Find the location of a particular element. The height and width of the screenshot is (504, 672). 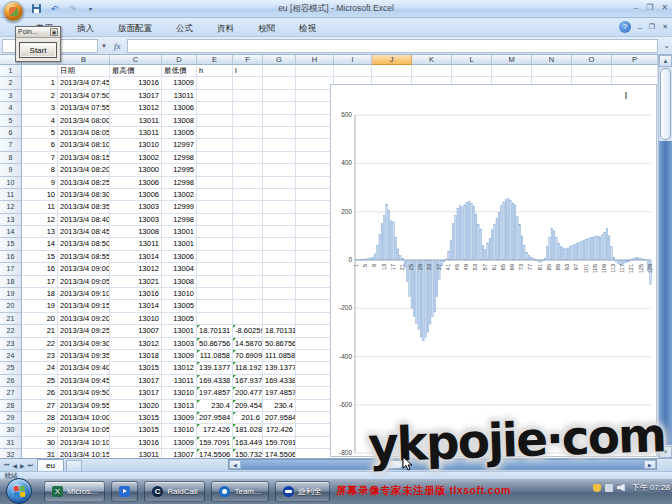

cell-B23: 2013/3/4 09:30 is located at coordinates (84, 344).